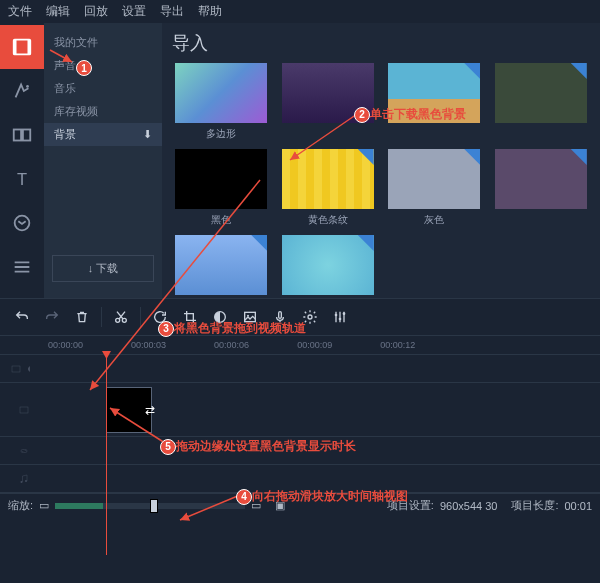  I want to click on delete-button, so click(82, 317).